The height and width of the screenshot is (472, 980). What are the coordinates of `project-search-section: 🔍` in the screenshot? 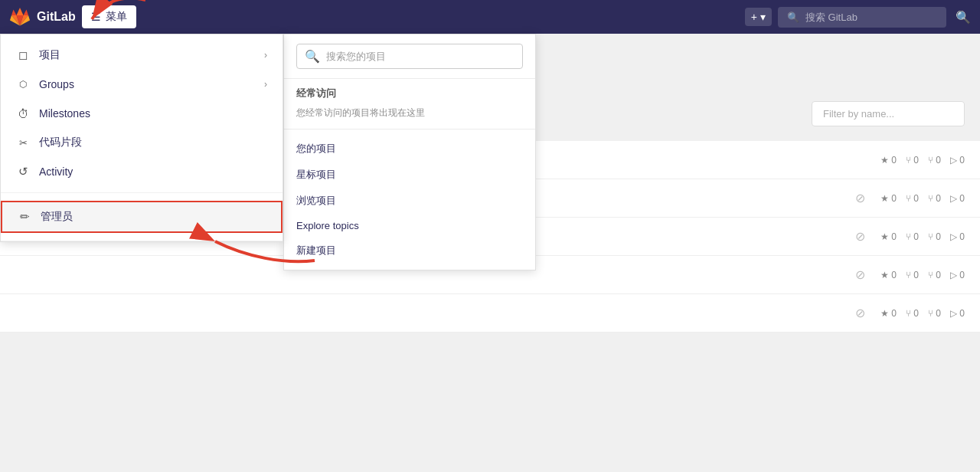 It's located at (410, 57).